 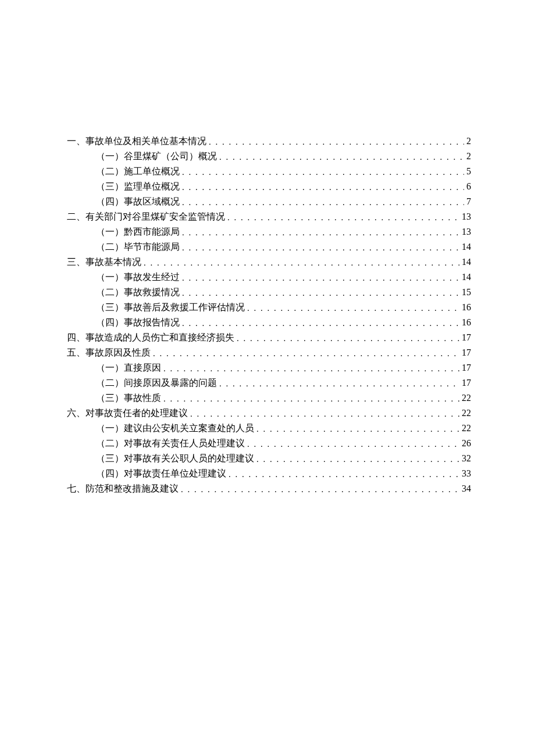 What do you see at coordinates (269, 489) in the screenshot?
I see `toc-entry: 七、防范和整改措施及建议34` at bounding box center [269, 489].